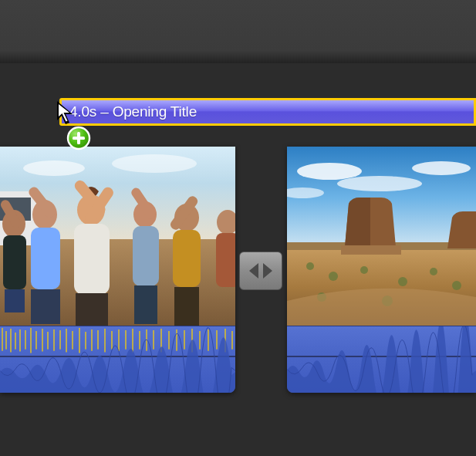 This screenshot has height=456, width=476. What do you see at coordinates (133, 112) in the screenshot?
I see `title-overlay-label: 4.0s – Opening Title` at bounding box center [133, 112].